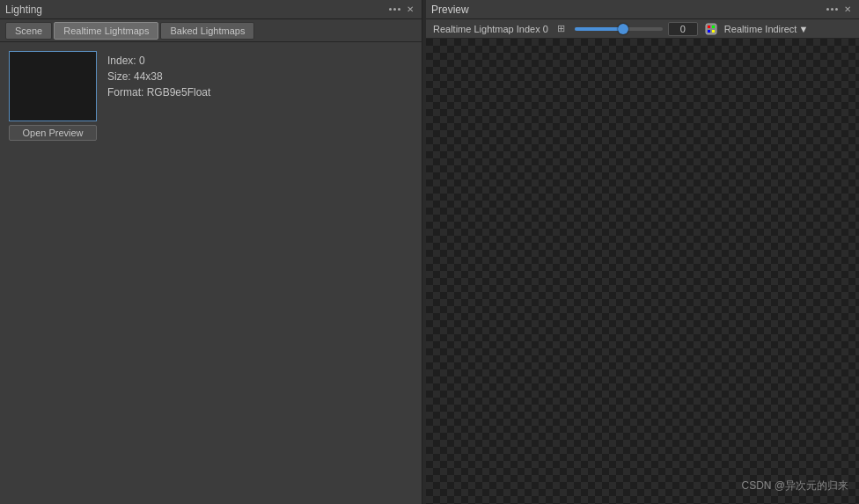 The image size is (859, 504). What do you see at coordinates (623, 29) in the screenshot?
I see `slider-thumb` at bounding box center [623, 29].